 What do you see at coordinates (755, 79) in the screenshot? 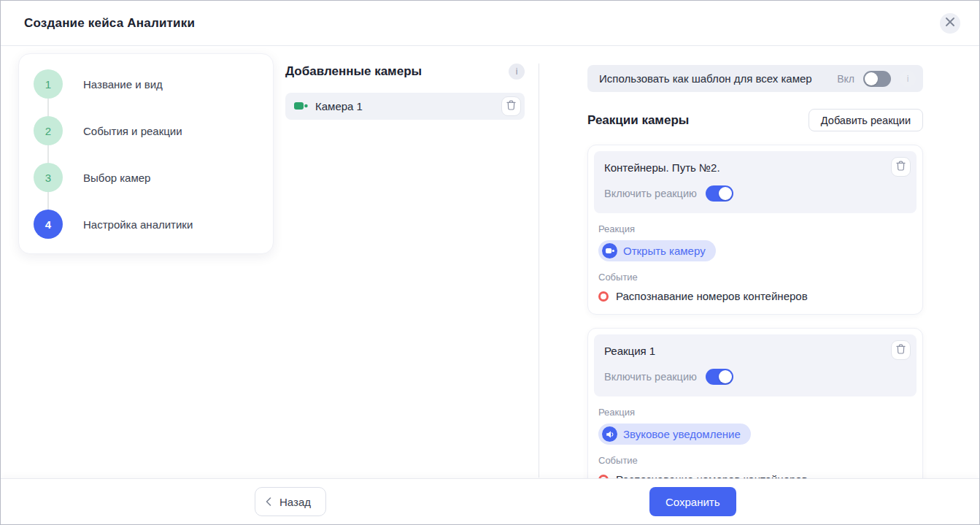
I see `template-banner: Использовать как шаблон для всех камер В…` at bounding box center [755, 79].